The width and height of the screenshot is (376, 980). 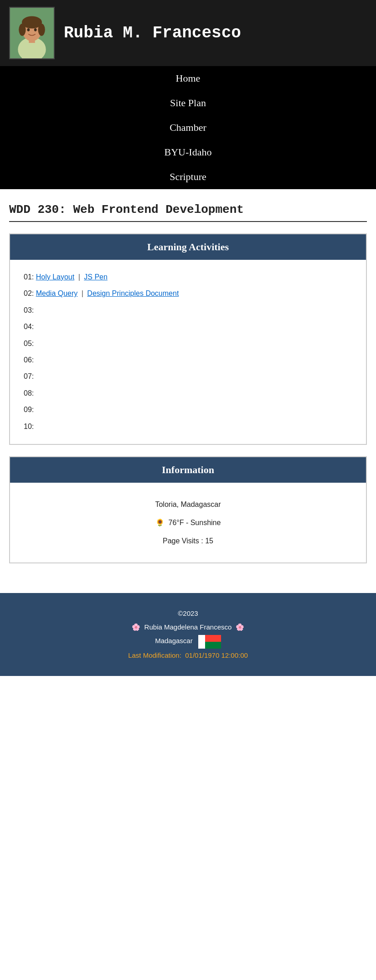 I want to click on information-heading: Information, so click(x=188, y=470).